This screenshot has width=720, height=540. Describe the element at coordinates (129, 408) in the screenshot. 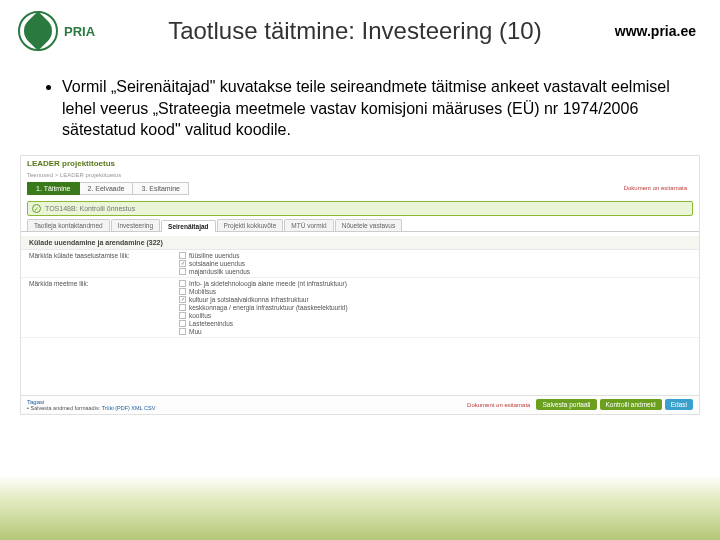

I see `export-formats: Trüki (PDF) XML CSV` at that location.